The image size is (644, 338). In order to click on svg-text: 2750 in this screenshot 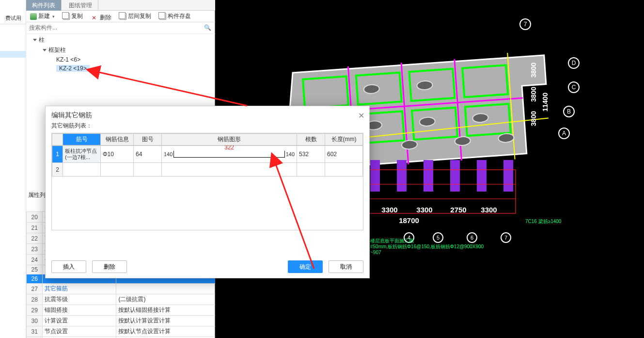, I will do `click(458, 209)`.